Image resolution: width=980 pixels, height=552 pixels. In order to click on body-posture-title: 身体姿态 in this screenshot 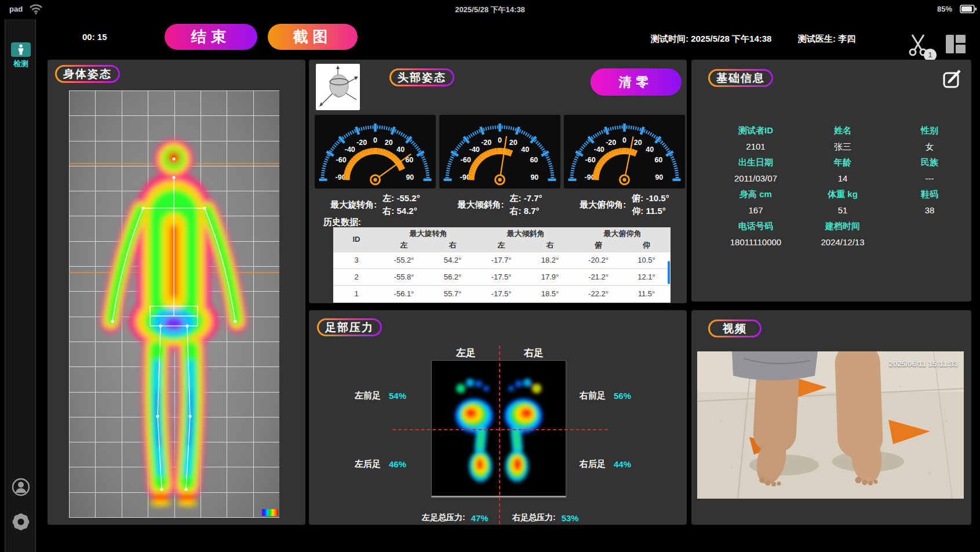, I will do `click(88, 74)`.